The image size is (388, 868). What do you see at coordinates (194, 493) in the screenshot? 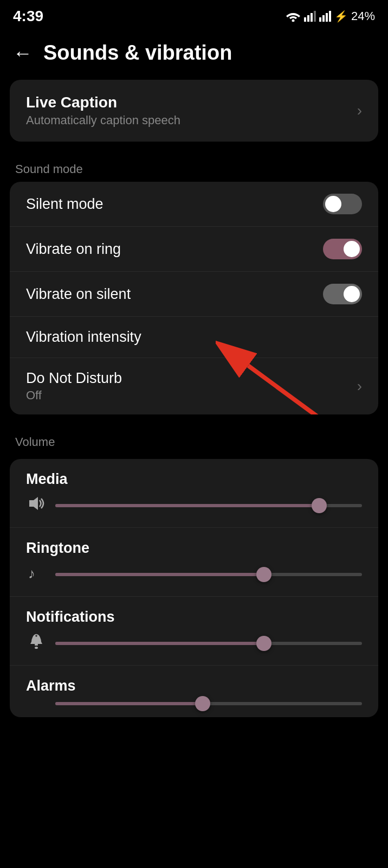
I see `media-section: Media` at bounding box center [194, 493].